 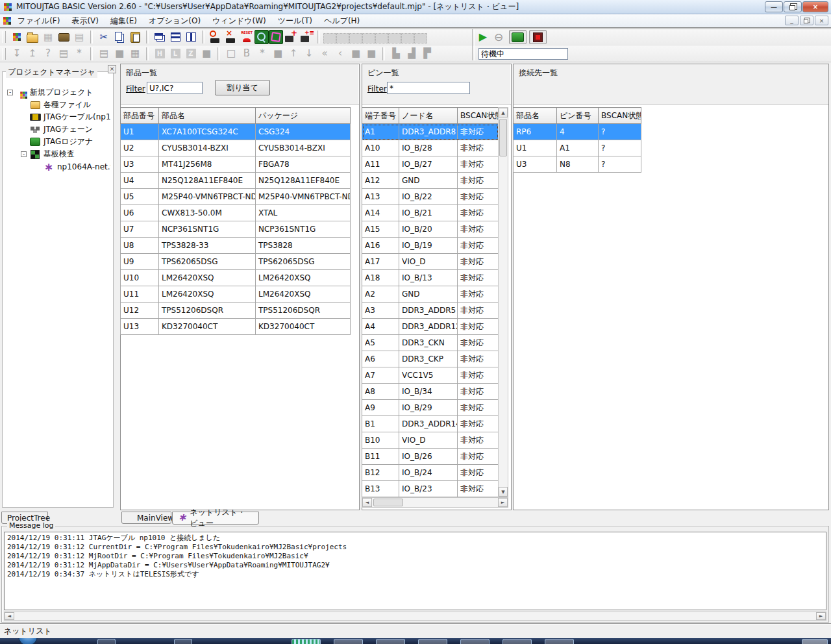 I want to click on windows-taskbar, so click(x=416, y=641).